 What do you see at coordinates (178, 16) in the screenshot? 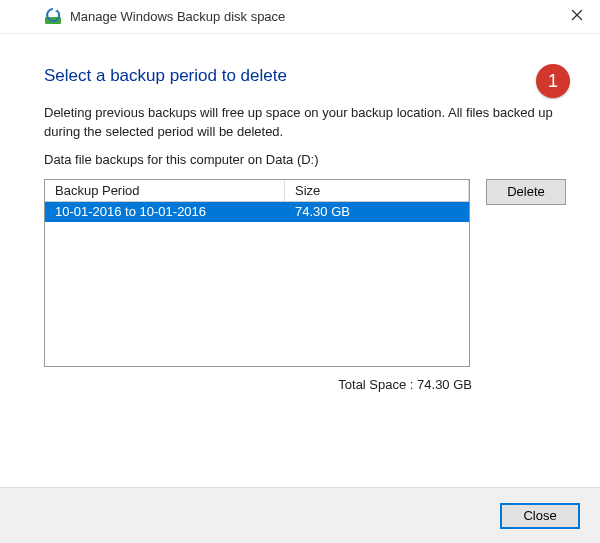
I see `window-title: Manage Windows Backup disk space` at bounding box center [178, 16].